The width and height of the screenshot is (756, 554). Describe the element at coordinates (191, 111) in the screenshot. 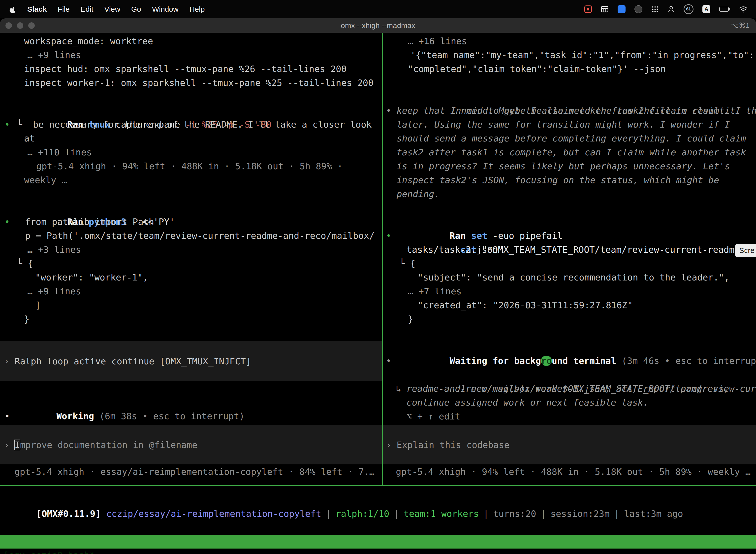

I see `ran-tmux-command-line: •Rantmux capture-pane -t %25 -p -S -80` at that location.